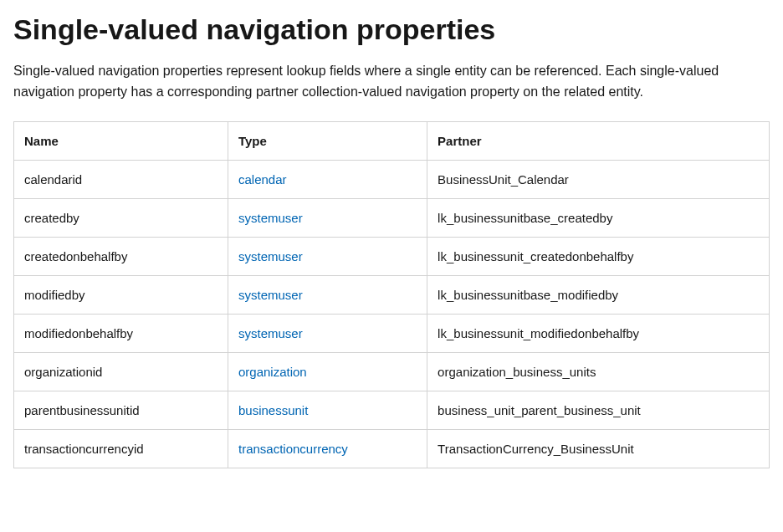 The width and height of the screenshot is (783, 532). I want to click on type-link: transactioncurrency, so click(293, 448).